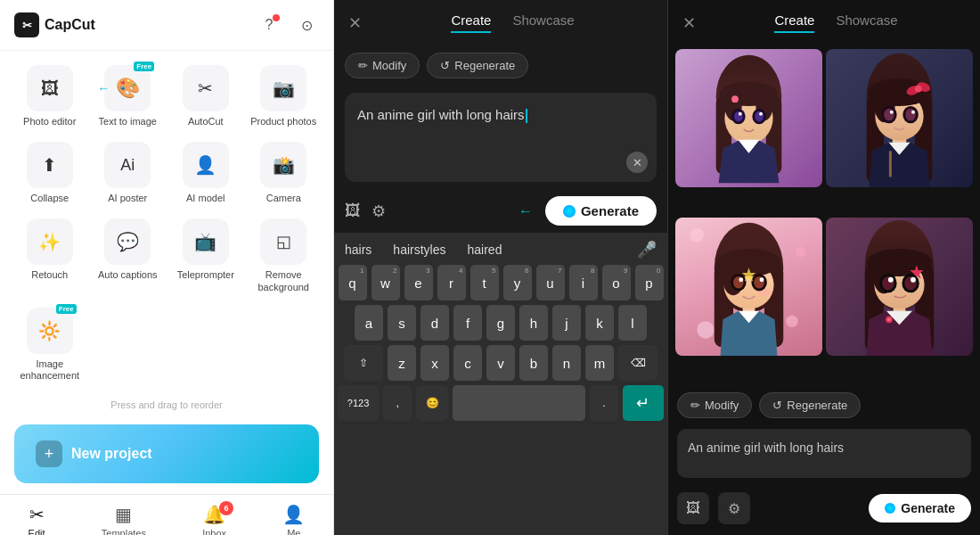  I want to click on key-h: h, so click(534, 323).